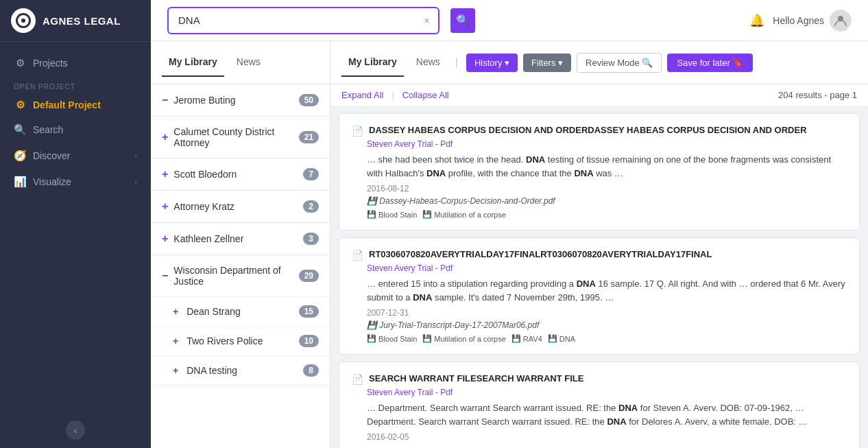 This screenshot has height=448, width=868. Describe the element at coordinates (599, 255) in the screenshot. I see `result-title-2: 📄 RT0306070820AVERYTRIALDAY17FINALRT0306…` at that location.